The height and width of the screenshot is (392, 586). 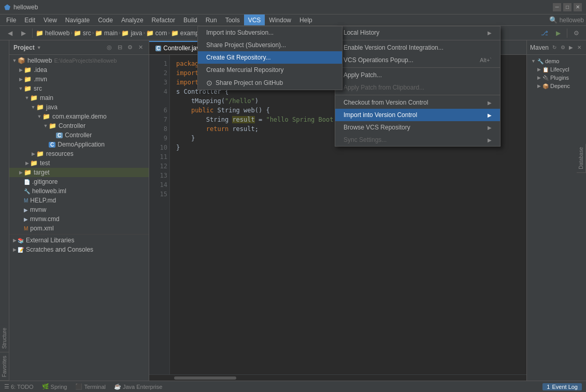 What do you see at coordinates (558, 33) in the screenshot?
I see `run-button: ▶` at bounding box center [558, 33].